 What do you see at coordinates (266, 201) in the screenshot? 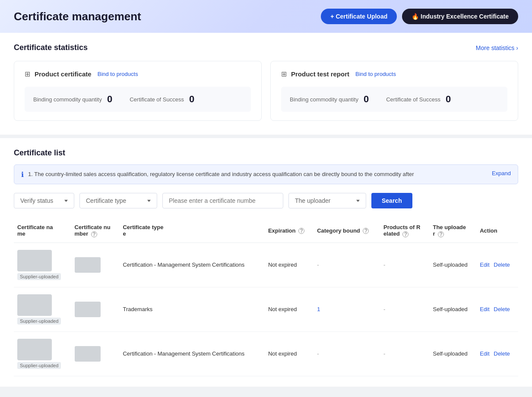
I see `filters-row: Verify status Certificate type The uploa…` at bounding box center [266, 201].